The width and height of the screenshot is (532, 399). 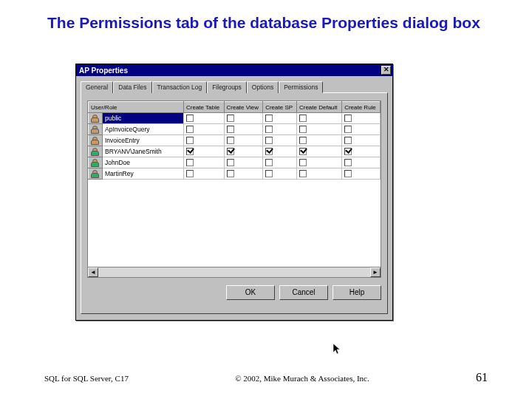 I want to click on table-row: InvoiceEntry, so click(x=235, y=140).